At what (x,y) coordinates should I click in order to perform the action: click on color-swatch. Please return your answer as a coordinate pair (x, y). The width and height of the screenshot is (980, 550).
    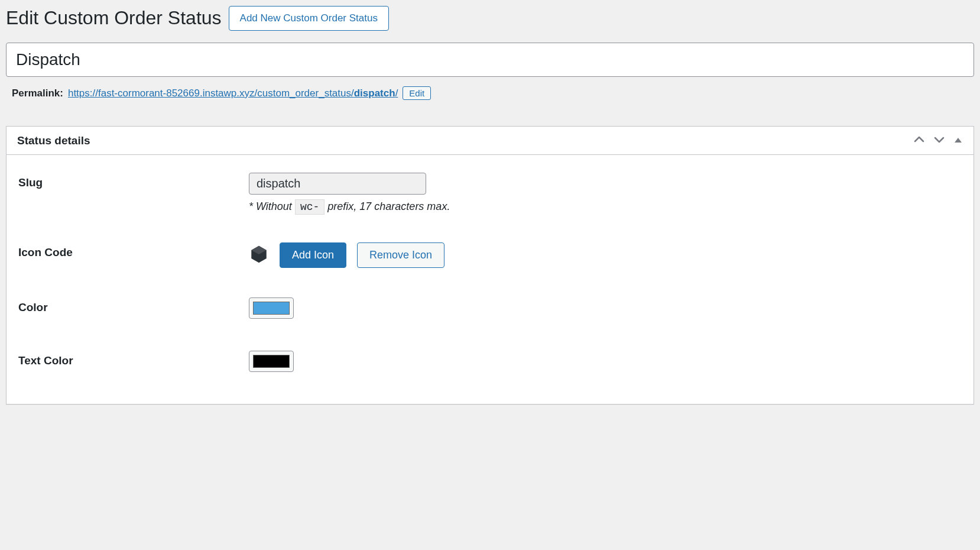
    Looking at the image, I should click on (271, 308).